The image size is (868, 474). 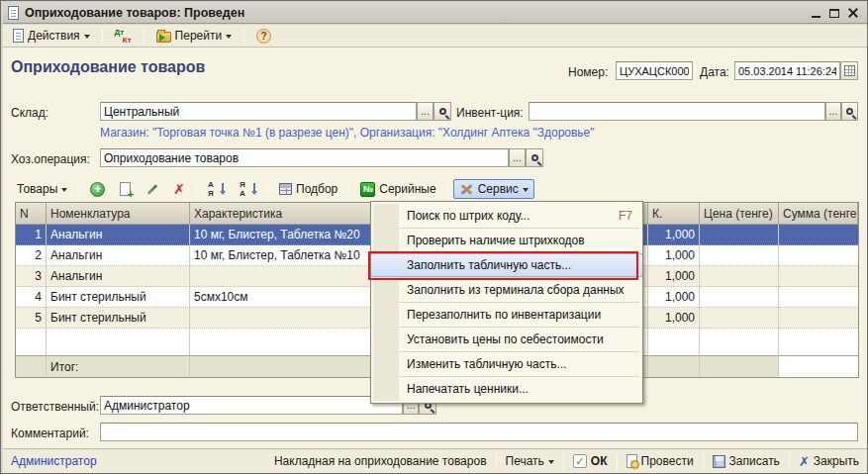 What do you see at coordinates (853, 13) in the screenshot?
I see `close-icon` at bounding box center [853, 13].